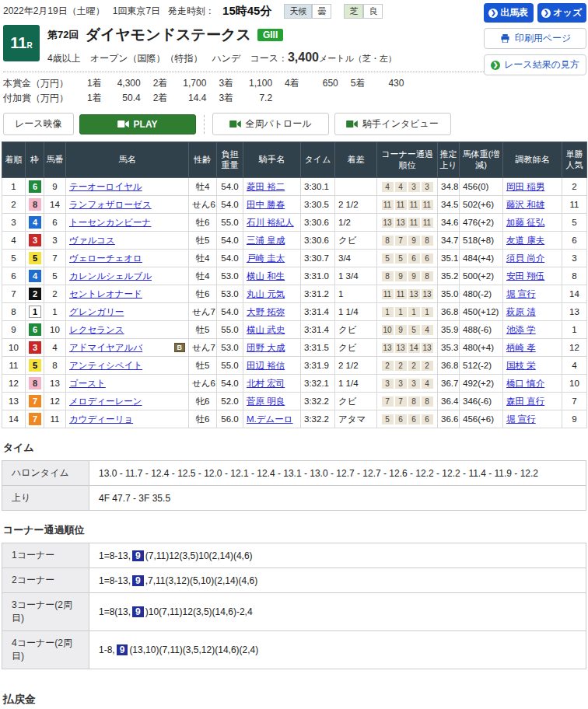 This screenshot has height=709, width=588. What do you see at coordinates (526, 276) in the screenshot?
I see `trainer-link: 安田 翔伍` at bounding box center [526, 276].